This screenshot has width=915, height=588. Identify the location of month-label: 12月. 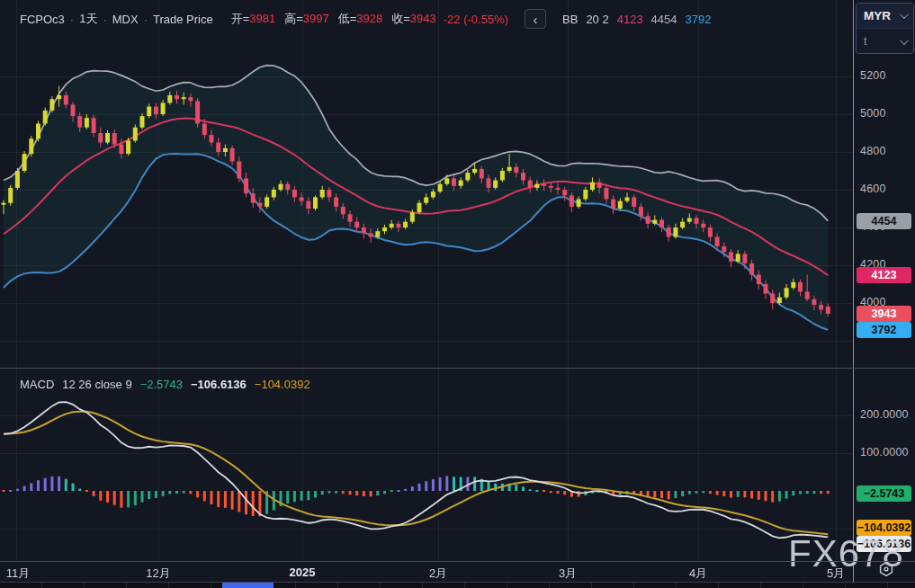
(158, 574).